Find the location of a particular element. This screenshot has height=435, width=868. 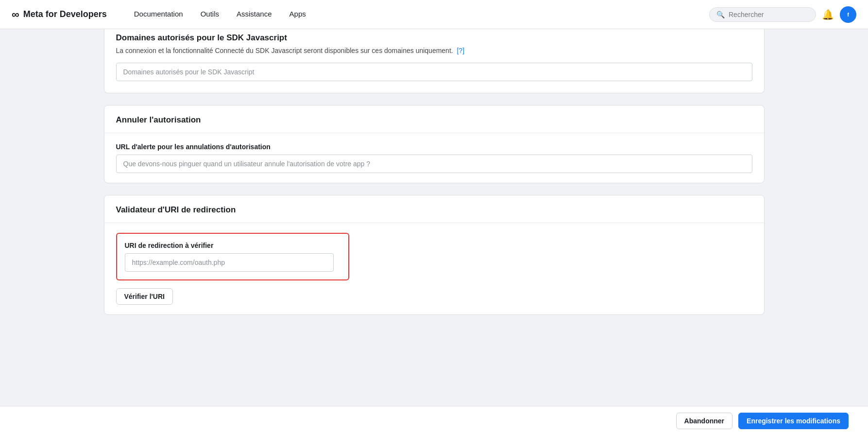

navbar-nav: Documentation Outils Assistance Apps is located at coordinates (418, 15).